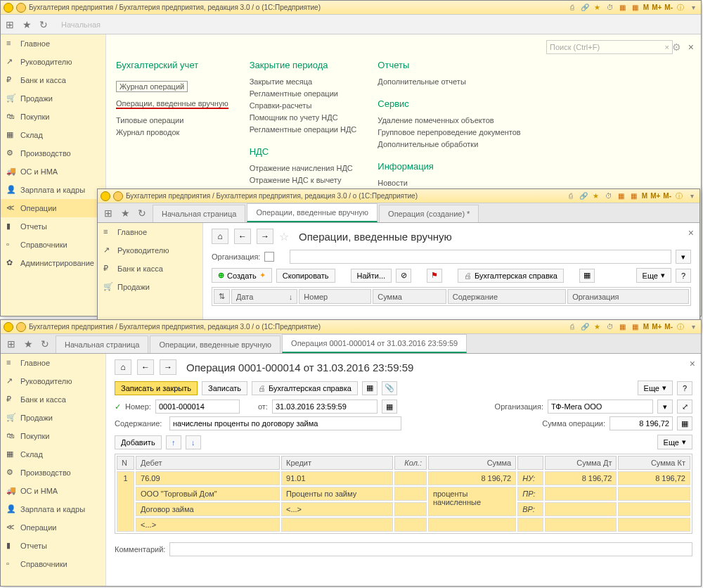  I want to click on menu-link: Удаление помеченных объектов, so click(449, 120).